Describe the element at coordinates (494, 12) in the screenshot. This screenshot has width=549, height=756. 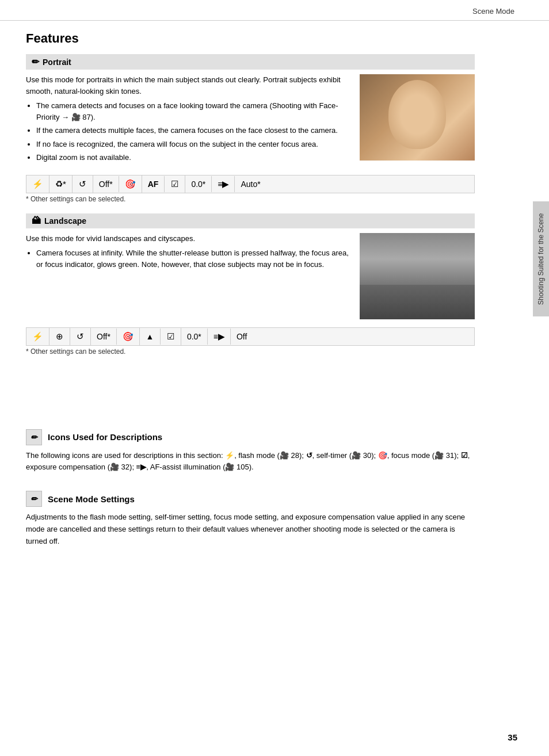
I see `header-title: Scene Mode` at that location.